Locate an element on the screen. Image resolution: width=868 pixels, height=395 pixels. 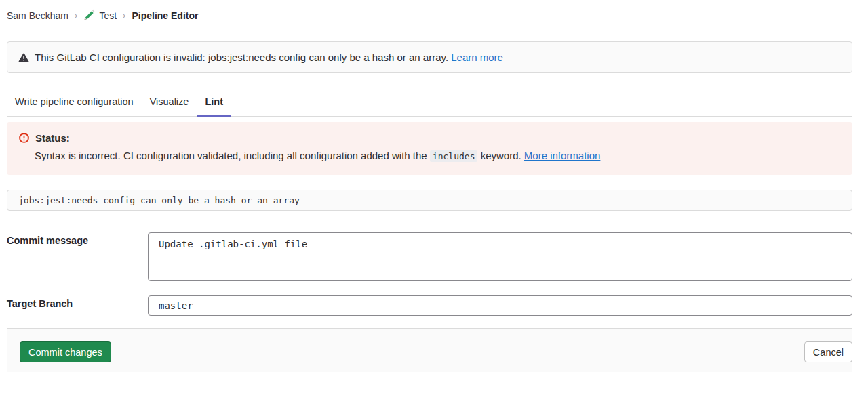
tab-lint: Lint is located at coordinates (214, 104).